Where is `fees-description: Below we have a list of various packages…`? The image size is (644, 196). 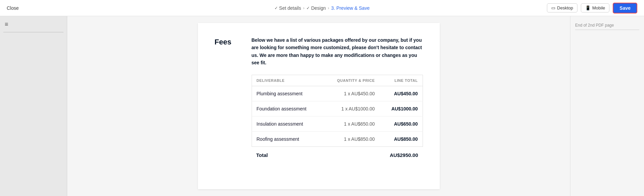 fees-description: Below we have a list of various packages… is located at coordinates (337, 52).